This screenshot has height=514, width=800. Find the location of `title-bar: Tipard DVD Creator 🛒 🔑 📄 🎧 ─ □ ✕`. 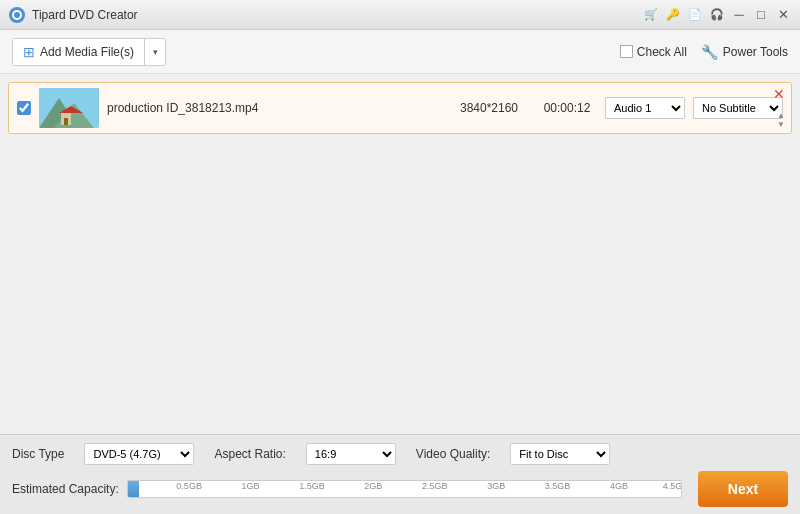

title-bar: Tipard DVD Creator 🛒 🔑 📄 🎧 ─ □ ✕ is located at coordinates (400, 15).